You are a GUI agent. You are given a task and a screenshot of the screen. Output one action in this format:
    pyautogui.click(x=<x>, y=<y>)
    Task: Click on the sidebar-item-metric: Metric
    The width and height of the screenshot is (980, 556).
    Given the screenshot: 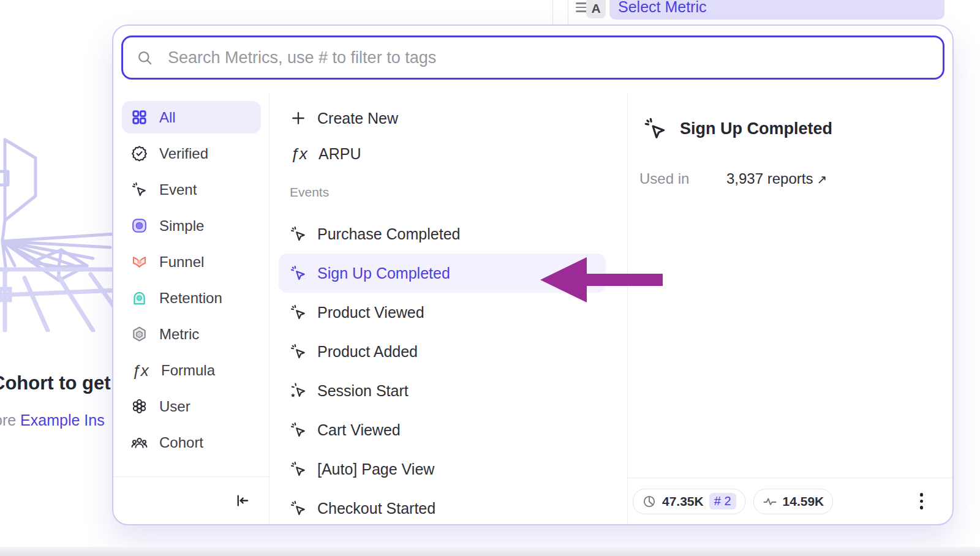 What is the action you would take?
    pyautogui.click(x=191, y=334)
    